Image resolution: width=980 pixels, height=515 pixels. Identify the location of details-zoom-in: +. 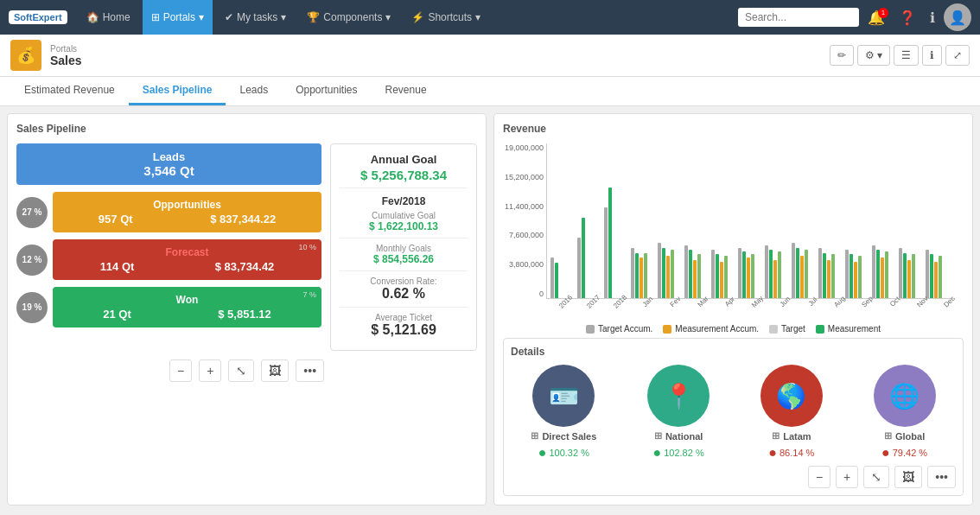
(847, 477).